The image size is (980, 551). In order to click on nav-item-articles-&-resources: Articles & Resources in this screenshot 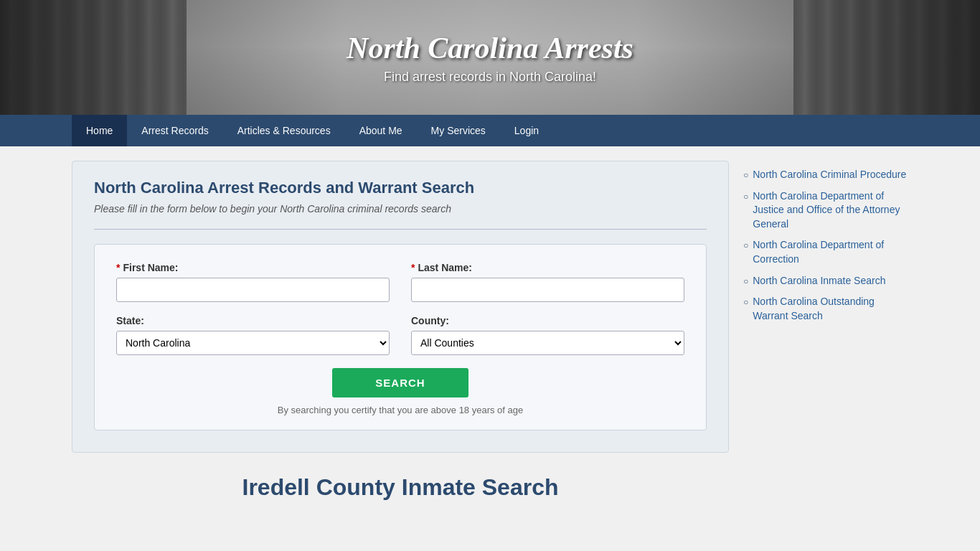, I will do `click(284, 131)`.